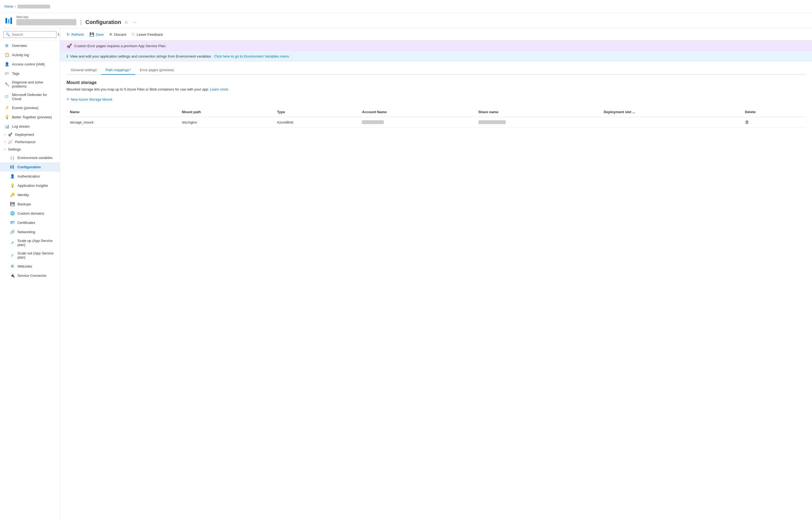 This screenshot has height=519, width=812. What do you see at coordinates (31, 213) in the screenshot?
I see `sidebar-item-label-domains: Custom domains` at bounding box center [31, 213].